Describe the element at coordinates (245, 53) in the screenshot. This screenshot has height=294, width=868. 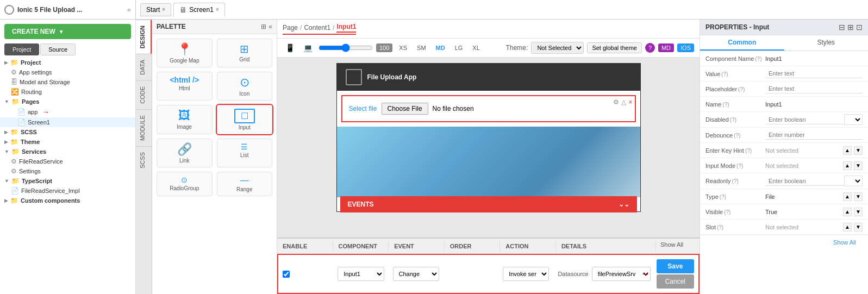
I see `palette-item-grid: ⊞ Grid` at that location.